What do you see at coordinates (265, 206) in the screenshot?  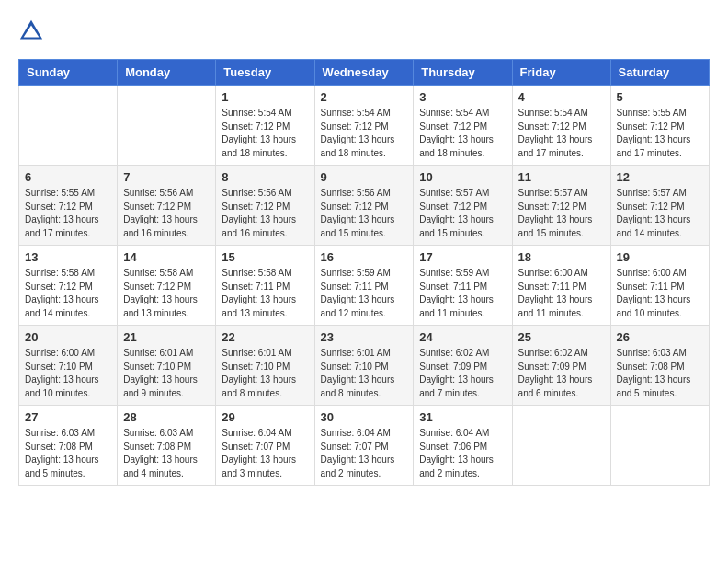 I see `calendar-cell: 8Sunrise: 5:56 AM Sunset: 7:12 PM Daylig…` at bounding box center [265, 206].